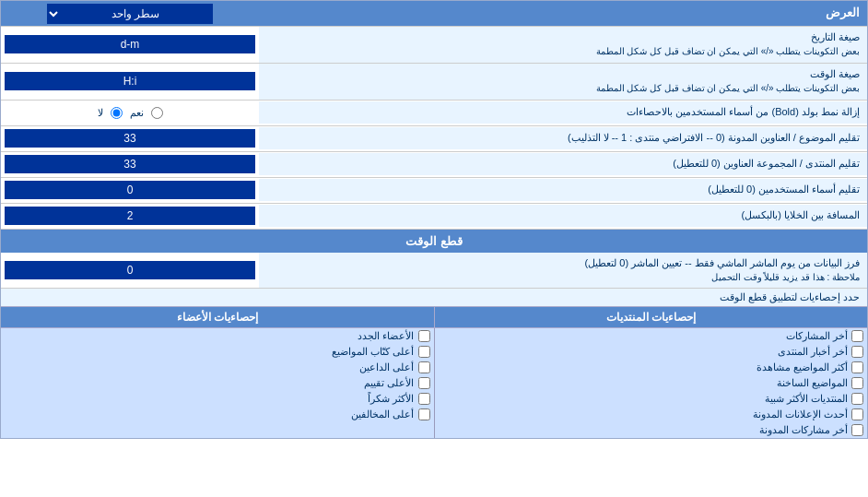 The width and height of the screenshot is (868, 497). I want to click on most-viewed-checkbox, so click(857, 367).